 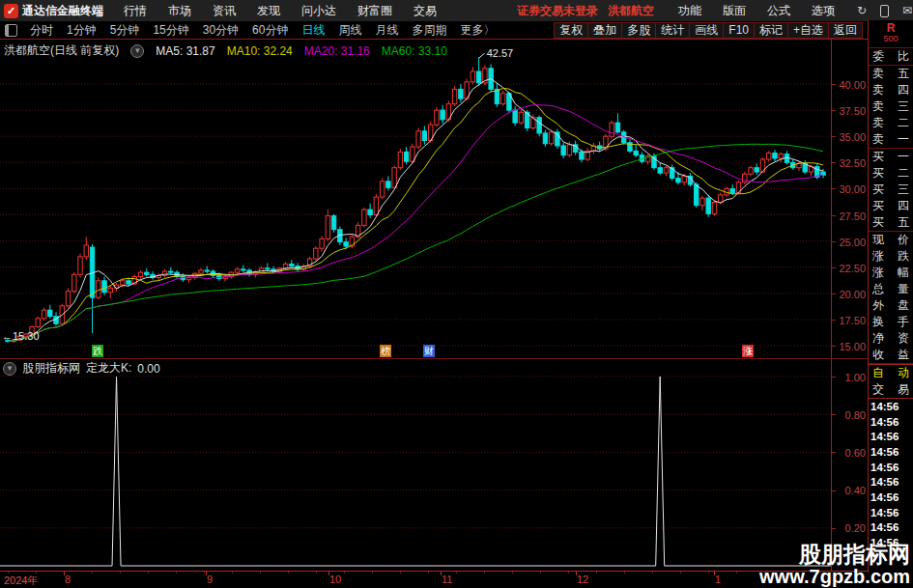 What do you see at coordinates (891, 56) in the screenshot?
I see `quote-row: 委比` at bounding box center [891, 56].